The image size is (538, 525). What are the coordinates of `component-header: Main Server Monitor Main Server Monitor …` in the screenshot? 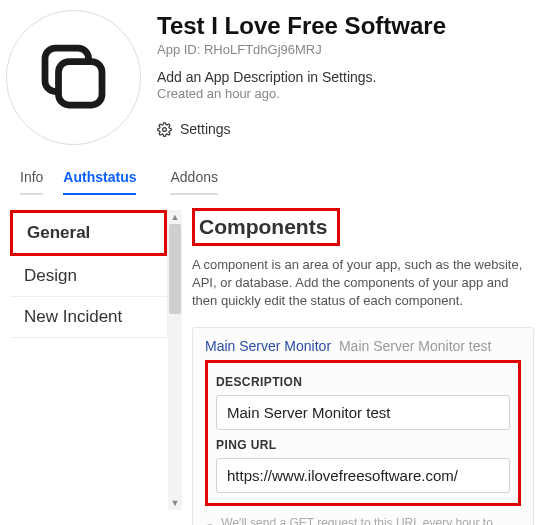 It's located at (363, 346).